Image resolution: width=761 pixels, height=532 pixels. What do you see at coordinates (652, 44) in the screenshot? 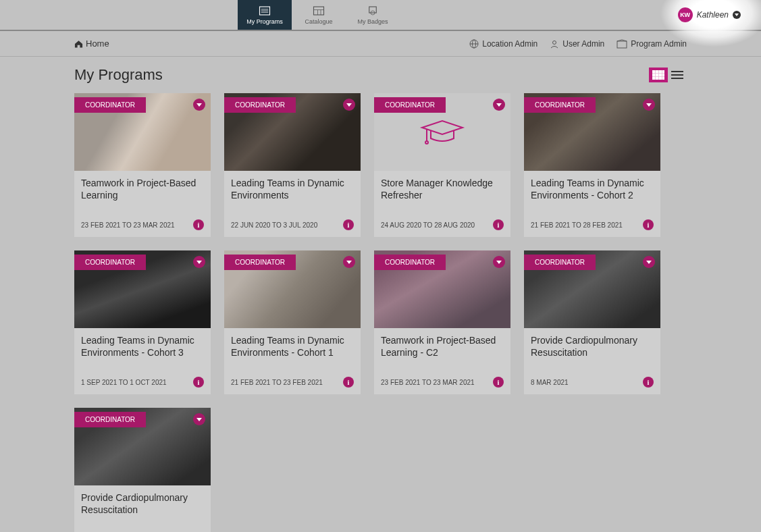
I see `program-admin-link: Program Admin` at bounding box center [652, 44].